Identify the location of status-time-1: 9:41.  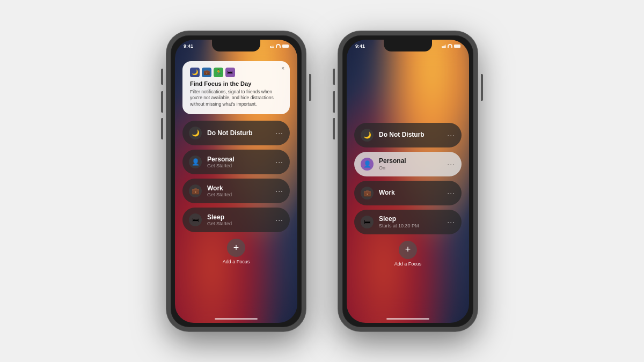
(188, 46).